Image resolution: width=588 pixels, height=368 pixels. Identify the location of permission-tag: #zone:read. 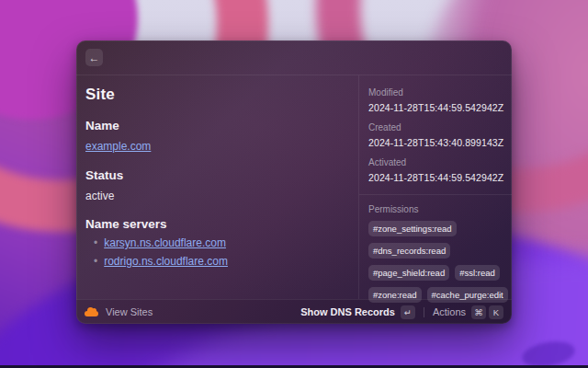
(395, 294).